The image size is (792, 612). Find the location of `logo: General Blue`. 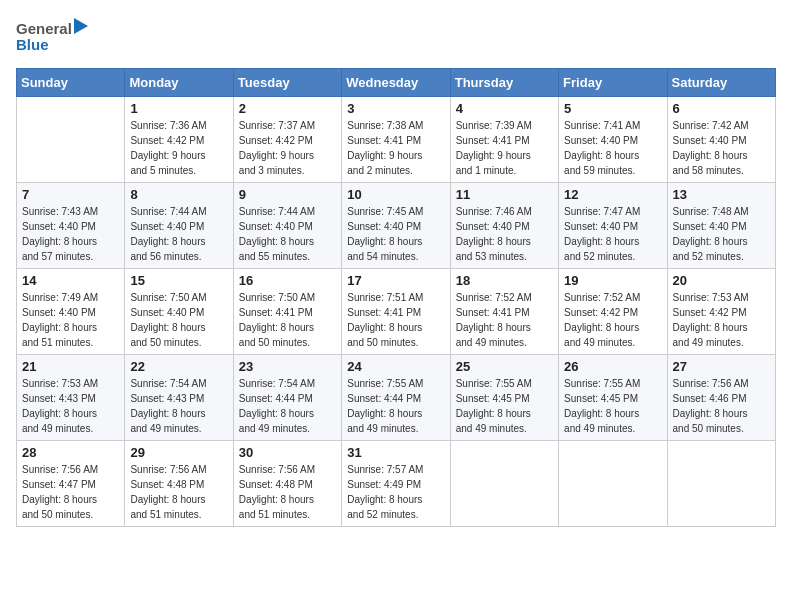

logo: General Blue is located at coordinates (52, 38).